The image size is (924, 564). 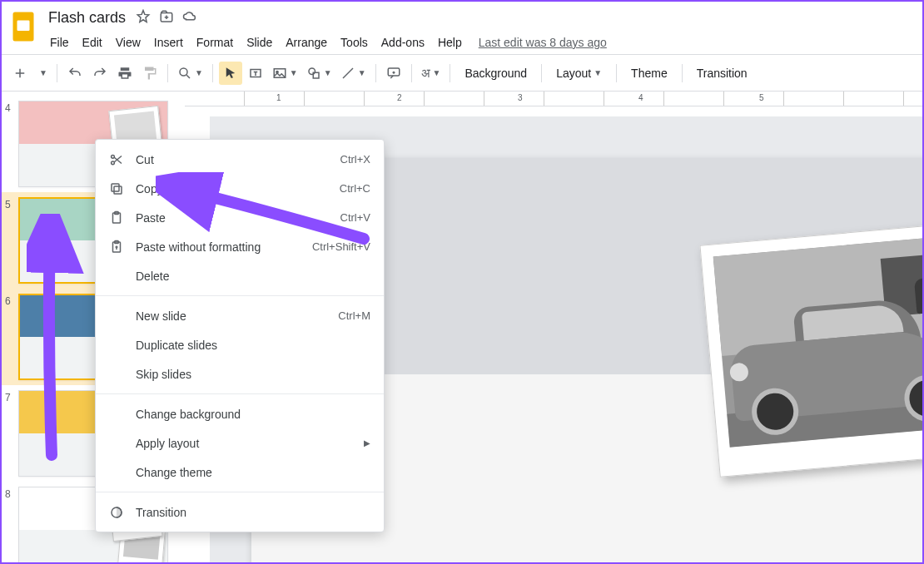 I want to click on context-menu-shortcut: Ctrl+Shift+V, so click(x=341, y=246).